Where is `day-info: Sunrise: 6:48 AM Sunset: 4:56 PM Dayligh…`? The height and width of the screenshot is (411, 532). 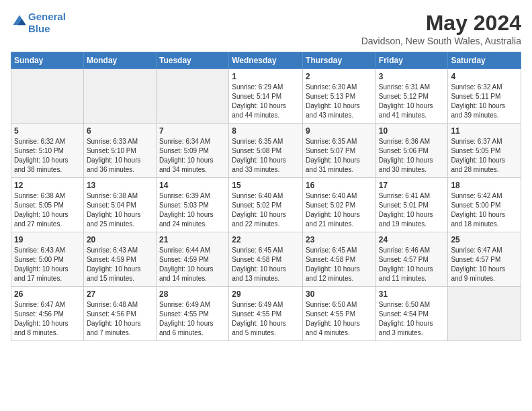 day-info: Sunrise: 6:48 AM Sunset: 4:56 PM Dayligh… is located at coordinates (120, 319).